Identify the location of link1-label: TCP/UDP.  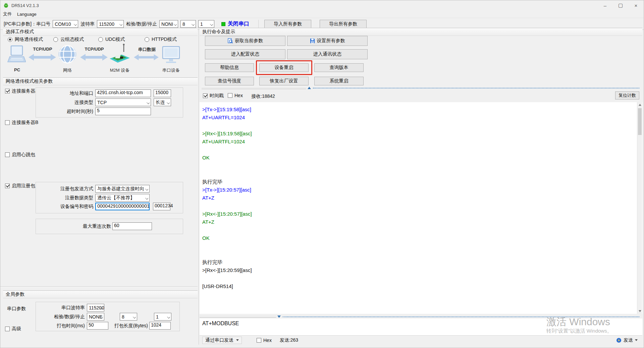
(43, 49).